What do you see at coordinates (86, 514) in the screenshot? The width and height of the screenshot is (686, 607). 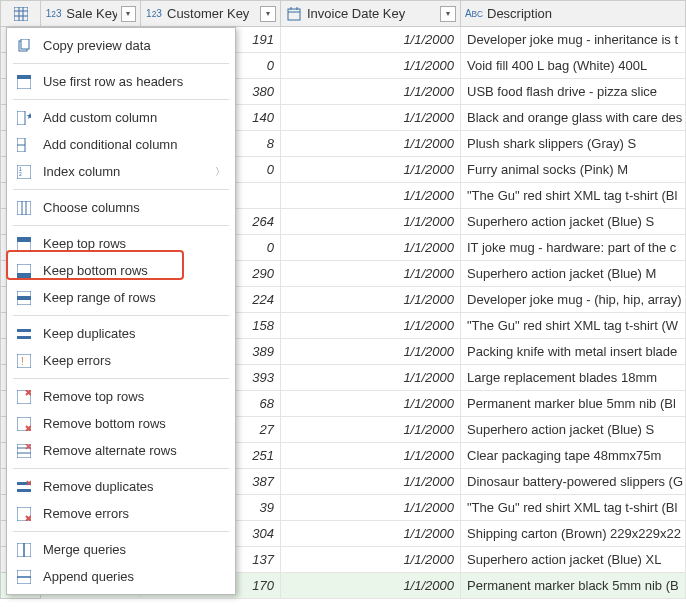 I see `menu-label: Remove errors` at bounding box center [86, 514].